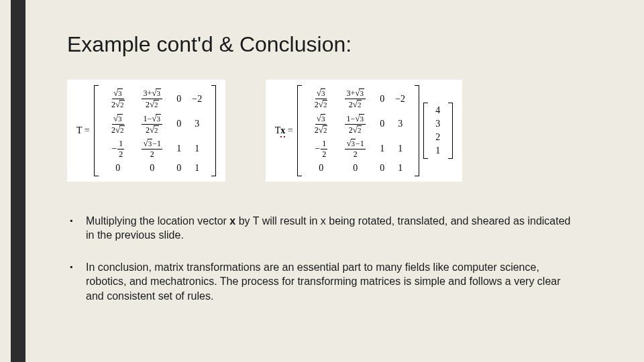  What do you see at coordinates (342, 44) in the screenshot?
I see `slide-title: Example cont'd & Conclusion:` at bounding box center [342, 44].